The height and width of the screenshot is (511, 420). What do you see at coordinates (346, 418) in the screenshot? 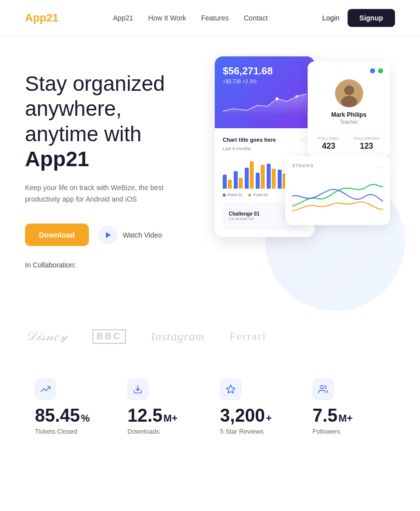
I see `stat-unit-4: M+` at bounding box center [346, 418].